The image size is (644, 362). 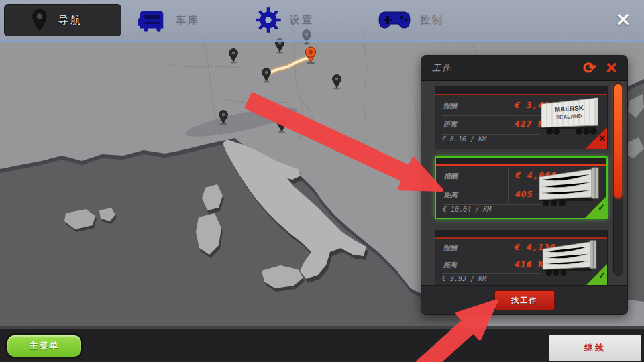 I want to click on gamepad-icon, so click(x=394, y=20).